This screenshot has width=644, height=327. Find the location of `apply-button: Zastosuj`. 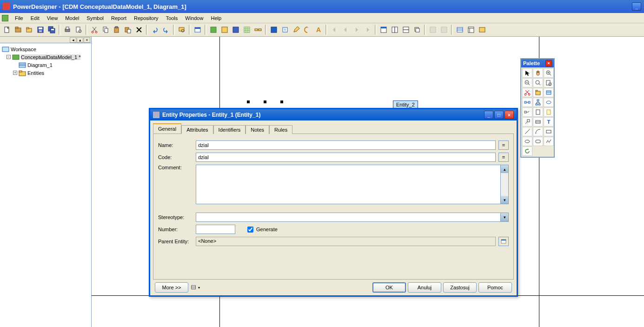

apply-button: Zastosuj is located at coordinates (460, 287).